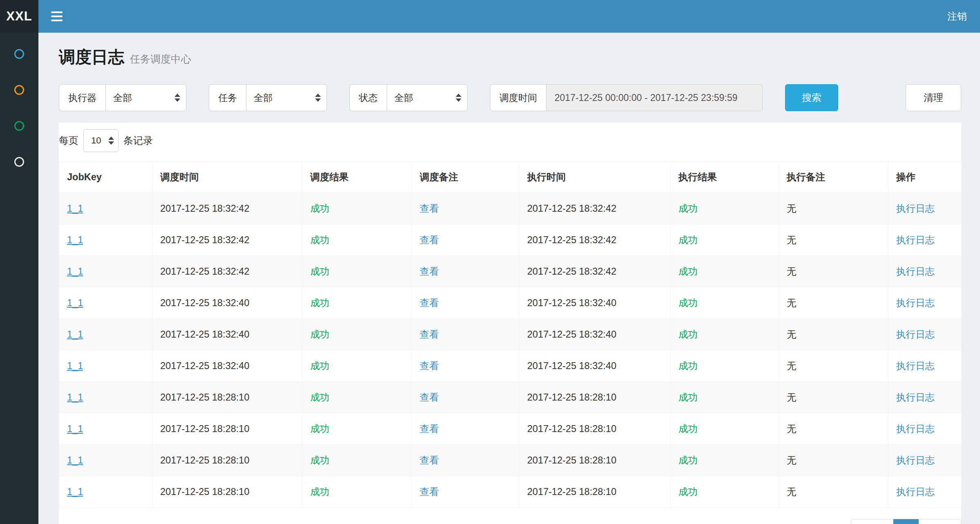 The width and height of the screenshot is (980, 524). Describe the element at coordinates (19, 16) in the screenshot. I see `app-logo: XXL` at that location.